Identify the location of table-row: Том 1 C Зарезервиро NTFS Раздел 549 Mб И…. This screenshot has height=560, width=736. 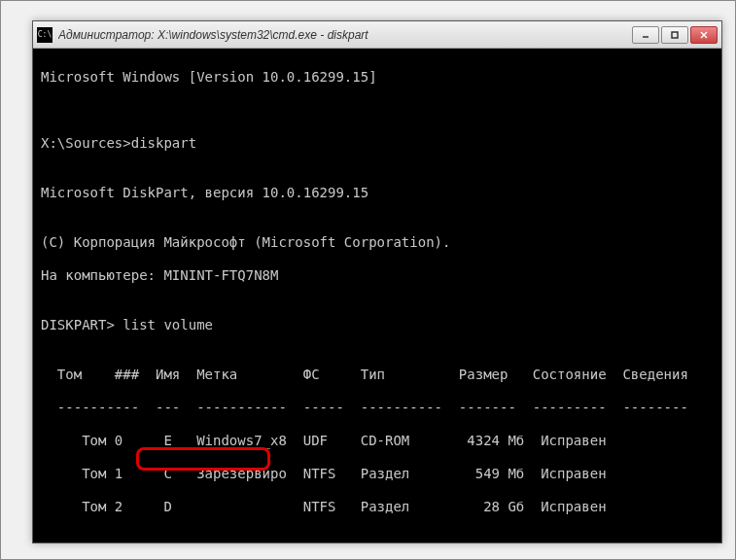
(377, 474).